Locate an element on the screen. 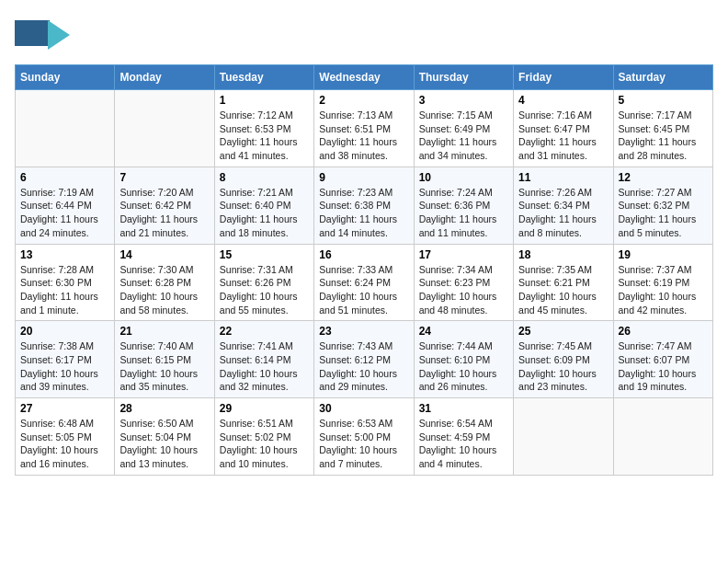  calendar-cell: 22Sunrise: 7:41 AM Sunset: 6:14 PM Dayli… is located at coordinates (264, 360).